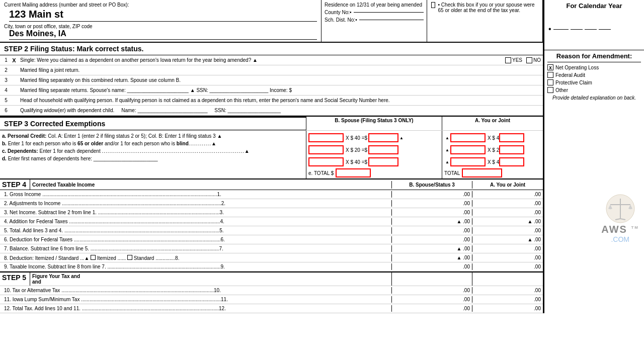  What do you see at coordinates (468, 150) in the screenshot?
I see `step3-joint-input-b` at bounding box center [468, 150].